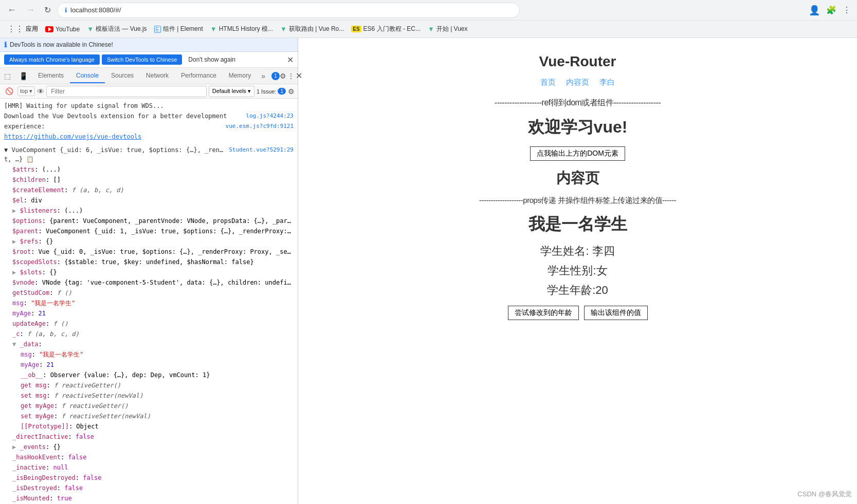  I want to click on vuex-label: 开始 | Vuex, so click(452, 29).